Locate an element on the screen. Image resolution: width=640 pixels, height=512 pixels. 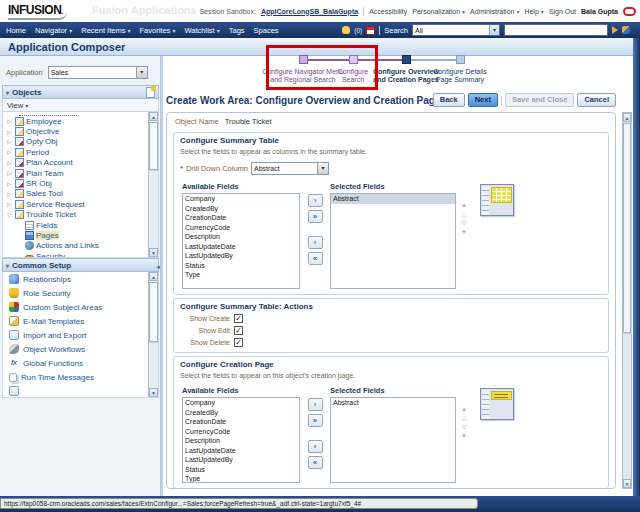
reorder-bottom-icon: ▼ is located at coordinates (464, 436).